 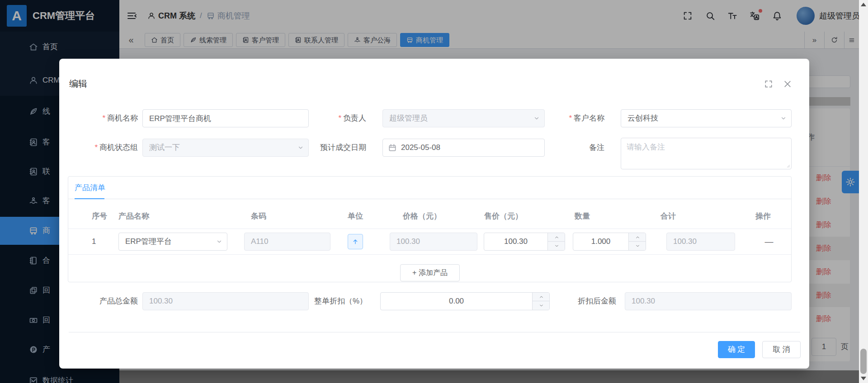 What do you see at coordinates (701, 242) in the screenshot?
I see `row-total-input` at bounding box center [701, 242].